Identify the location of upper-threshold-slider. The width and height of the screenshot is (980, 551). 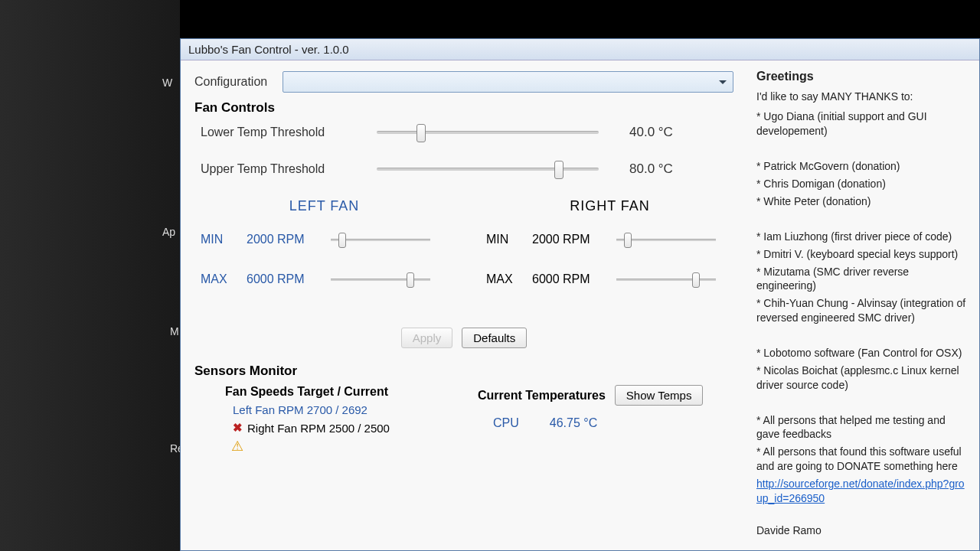
(488, 169).